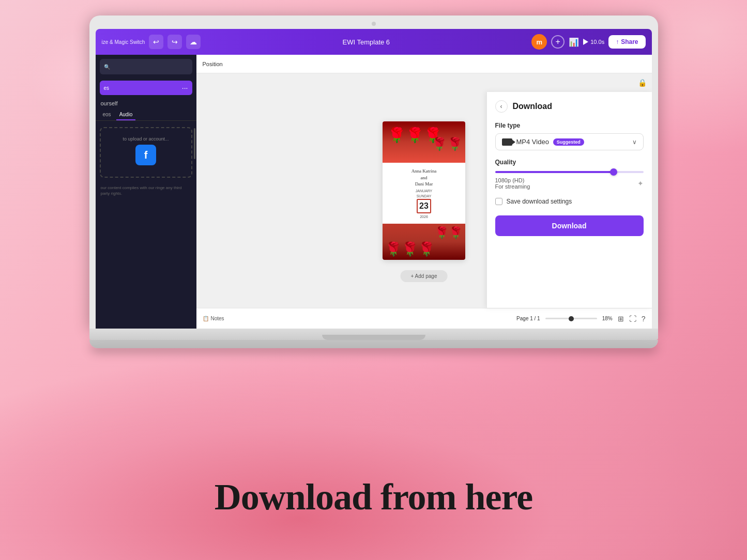 The image size is (747, 560). Describe the element at coordinates (151, 42) in the screenshot. I see `topbar-left: ize & Magic Switch ↩ ↪ ☁` at that location.